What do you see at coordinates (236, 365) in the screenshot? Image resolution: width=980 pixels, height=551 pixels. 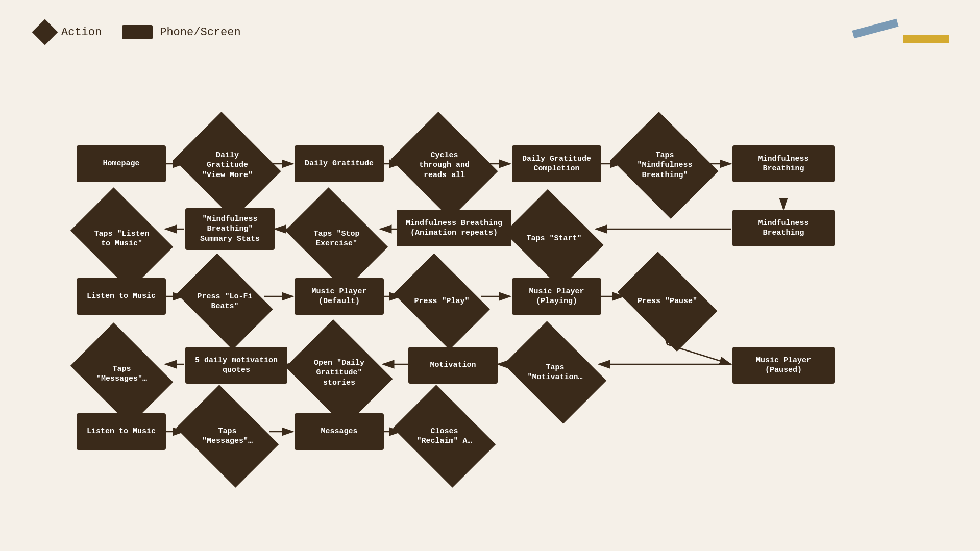 I see `5-daily-motivation-quotes-node: 5 daily motivationquotes` at bounding box center [236, 365].